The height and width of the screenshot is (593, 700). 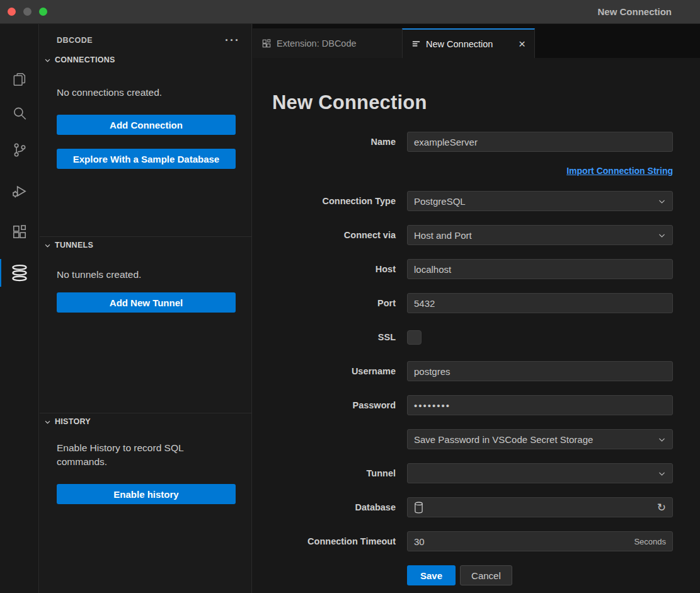 What do you see at coordinates (473, 235) in the screenshot?
I see `connect-via-row: Connect via Host and Port` at bounding box center [473, 235].